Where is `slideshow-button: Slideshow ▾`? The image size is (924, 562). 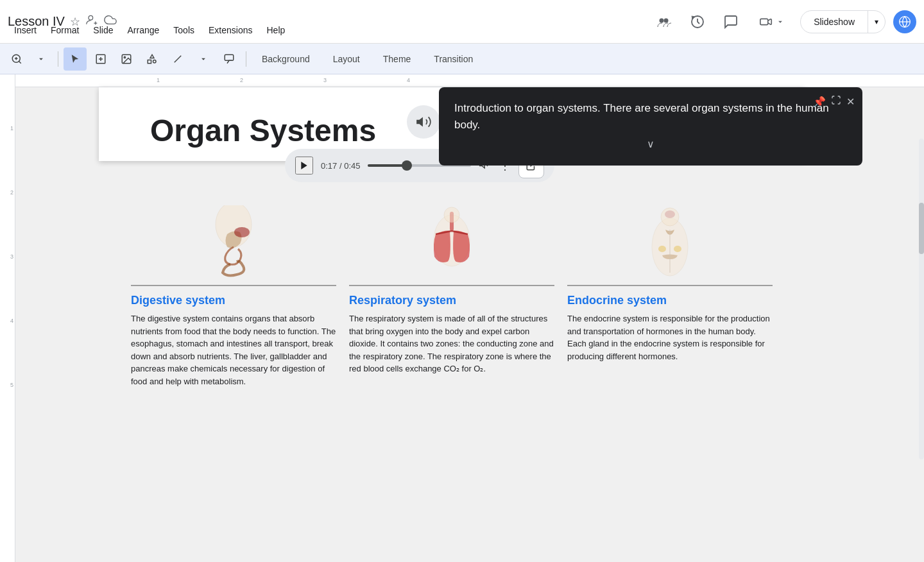 slideshow-button: Slideshow ▾ is located at coordinates (843, 22).